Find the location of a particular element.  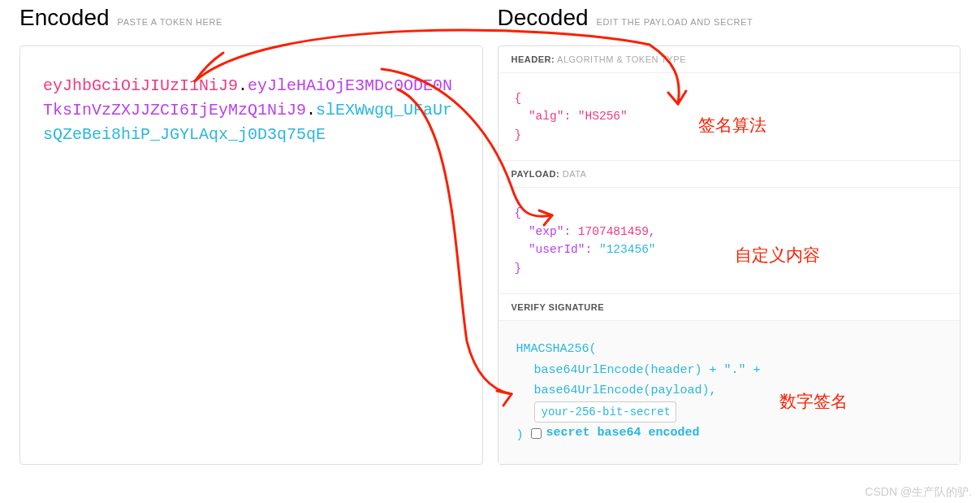

annotation-digital-signature: 数字签名 is located at coordinates (814, 401).